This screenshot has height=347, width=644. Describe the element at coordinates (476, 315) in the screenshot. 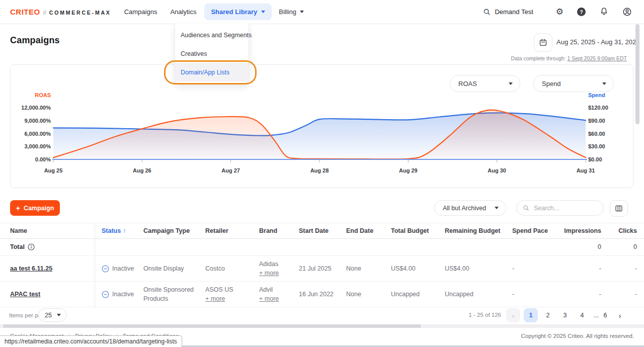

I see `pagination-range: 1 - 25 of 126` at that location.